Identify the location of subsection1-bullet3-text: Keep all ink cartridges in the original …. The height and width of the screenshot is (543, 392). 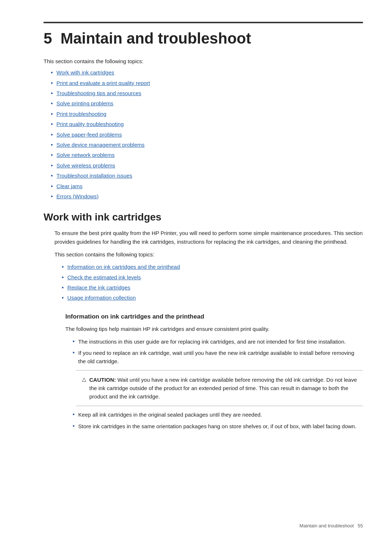
(170, 415).